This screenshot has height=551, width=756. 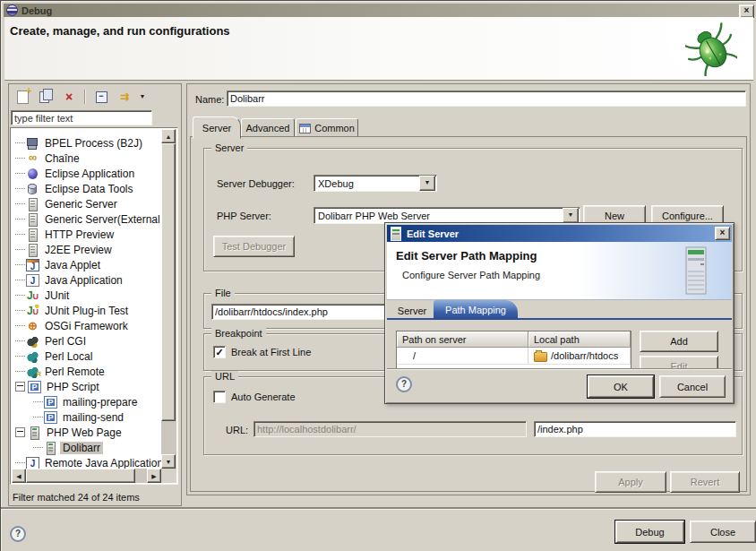 I want to click on perl-cgi-icon, so click(x=32, y=341).